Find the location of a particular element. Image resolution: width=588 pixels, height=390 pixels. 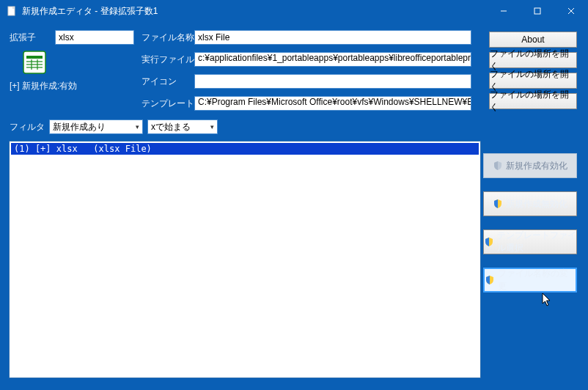

open-icon-location-button: ファイルの場所を開く is located at coordinates (533, 81).